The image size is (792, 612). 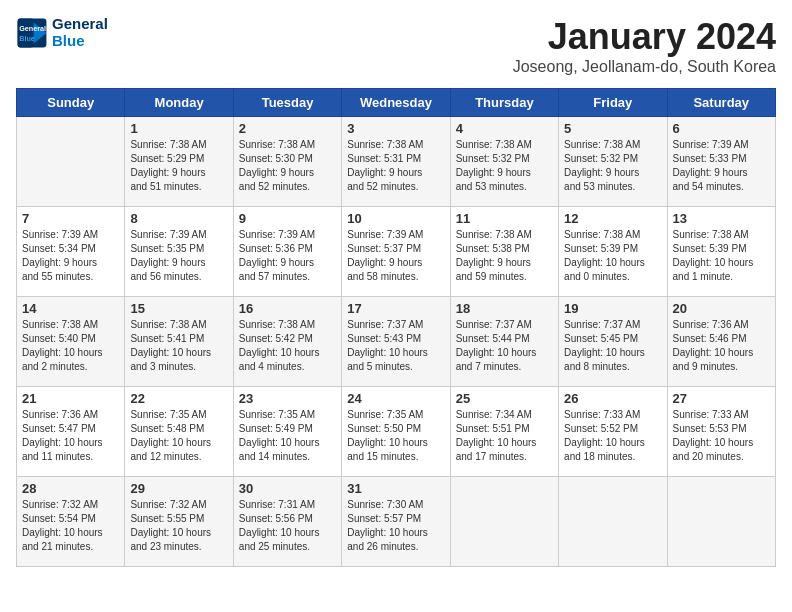 I want to click on calendar-week-5: 28Sunrise: 7:32 AM Sunset: 5:54 PM Dayli…, so click(x=396, y=522).